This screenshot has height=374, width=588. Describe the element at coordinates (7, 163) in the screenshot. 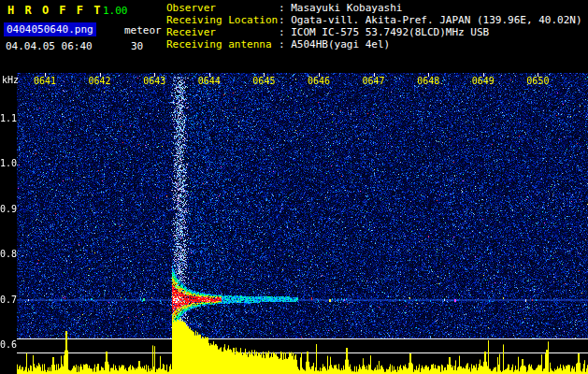

I see `freq-tick-label: 1.0` at that location.